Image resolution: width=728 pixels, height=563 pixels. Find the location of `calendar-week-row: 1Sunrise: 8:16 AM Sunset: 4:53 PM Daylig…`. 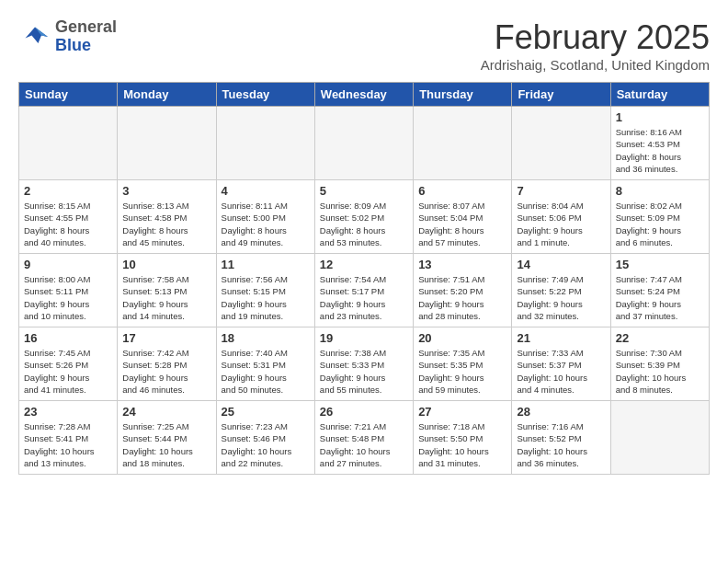

calendar-week-row: 1Sunrise: 8:16 AM Sunset: 4:53 PM Daylig… is located at coordinates (364, 144).